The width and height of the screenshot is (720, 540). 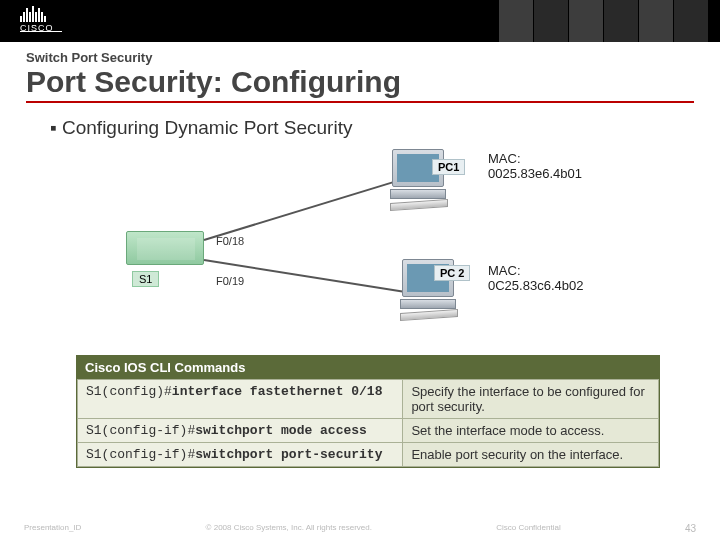 What do you see at coordinates (240, 455) in the screenshot?
I see `cli-cell: S1(config-if)#switchport port-security` at bounding box center [240, 455].